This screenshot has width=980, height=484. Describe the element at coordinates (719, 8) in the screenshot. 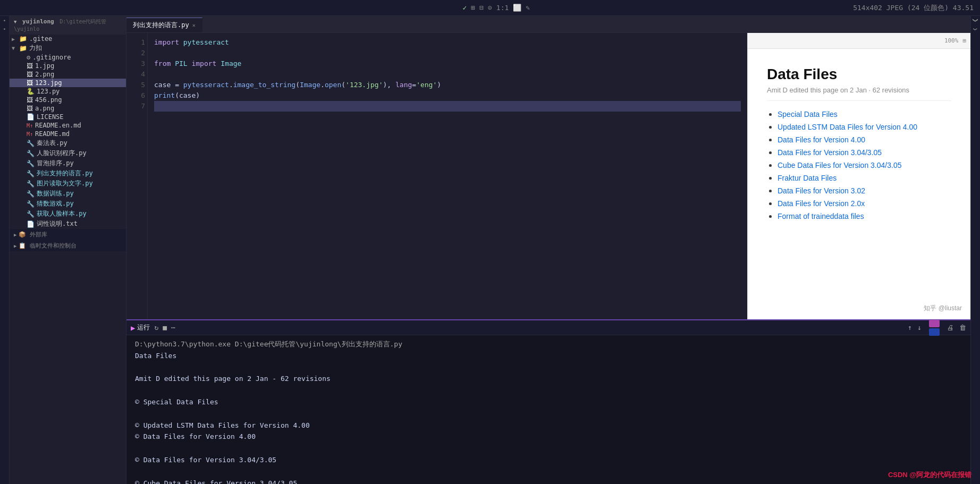

I see `toolbar-icons: ✓ ⊞ ⊟ ⊙ 1:1 ⬜ ✎ 514x402 JPEG (24 位颜色) 43…` at that location.